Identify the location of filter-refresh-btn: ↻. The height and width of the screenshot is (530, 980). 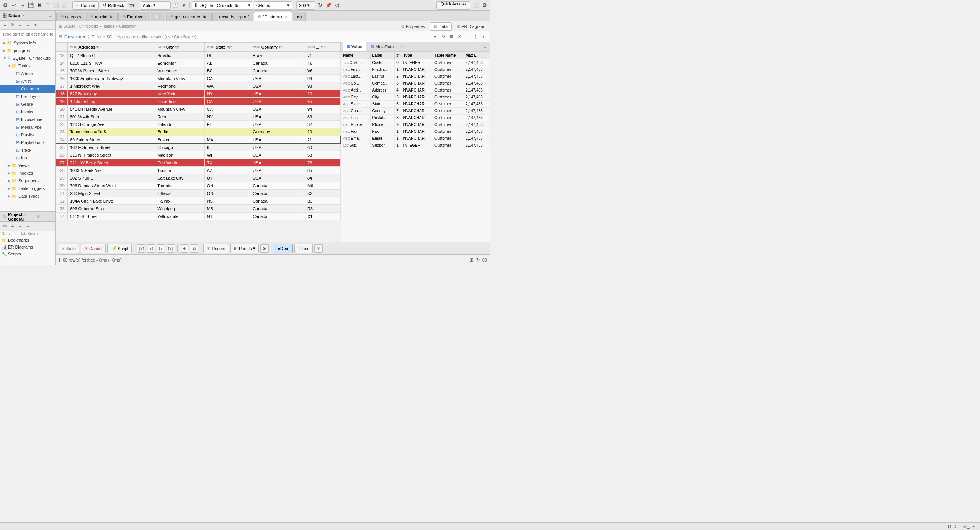
(443, 37).